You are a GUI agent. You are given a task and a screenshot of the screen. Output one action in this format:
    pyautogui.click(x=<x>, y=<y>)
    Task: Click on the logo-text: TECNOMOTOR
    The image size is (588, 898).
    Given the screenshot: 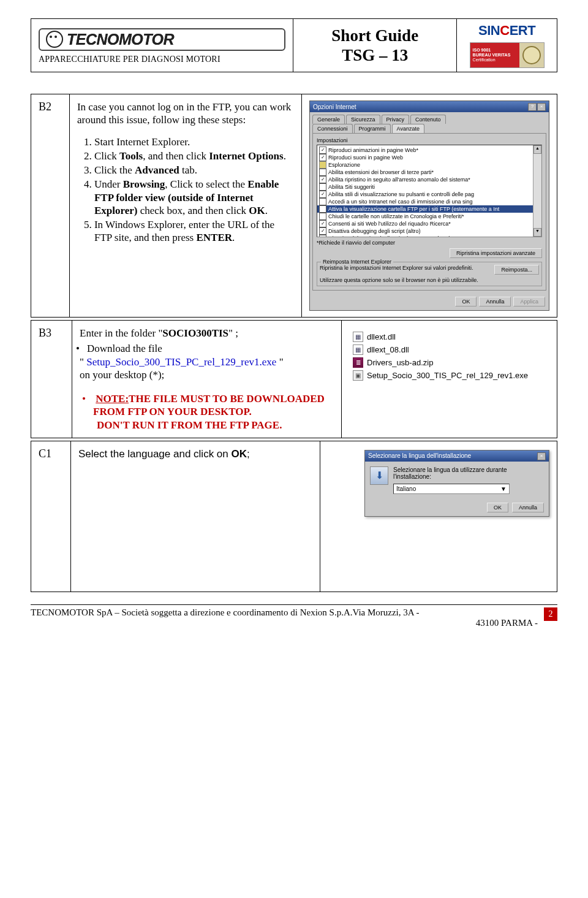 What is the action you would take?
    pyautogui.click(x=120, y=39)
    